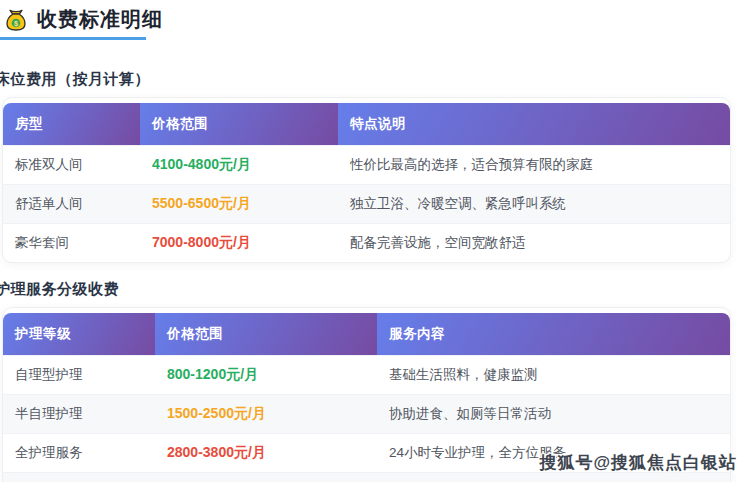 This screenshot has width=740, height=482. I want to click on nursing-fee-section-title: 护理服务分级收费, so click(370, 289).